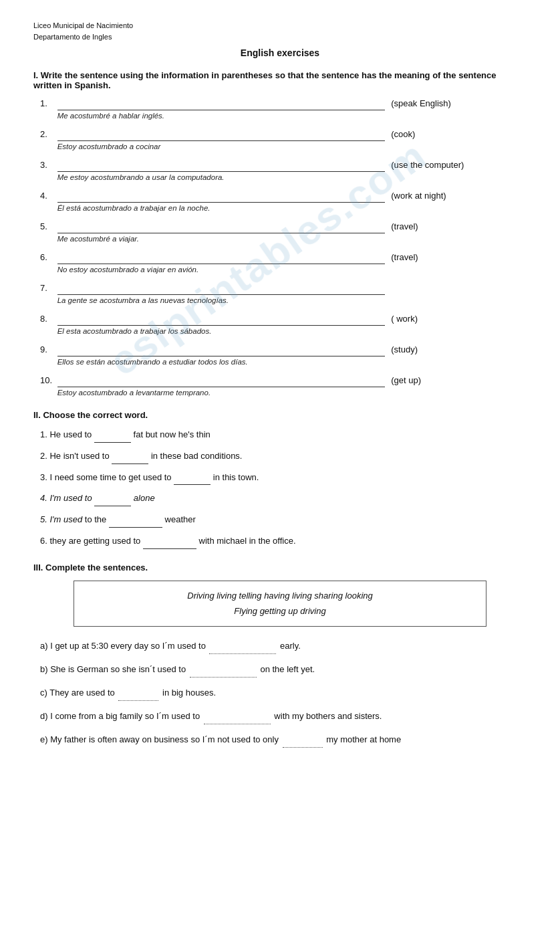  Describe the element at coordinates (280, 37) in the screenshot. I see `department-name: Departamento de Ingles` at that location.